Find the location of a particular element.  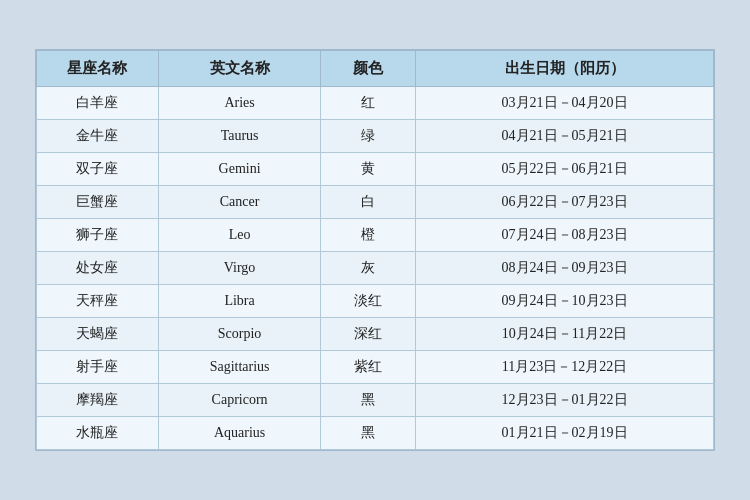

cell-color: 紫红 is located at coordinates (368, 368).